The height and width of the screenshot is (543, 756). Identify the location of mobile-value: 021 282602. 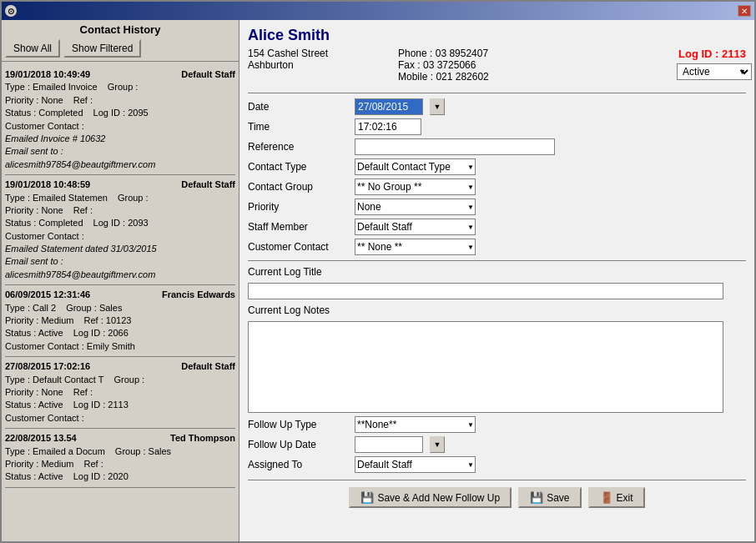
(462, 77).